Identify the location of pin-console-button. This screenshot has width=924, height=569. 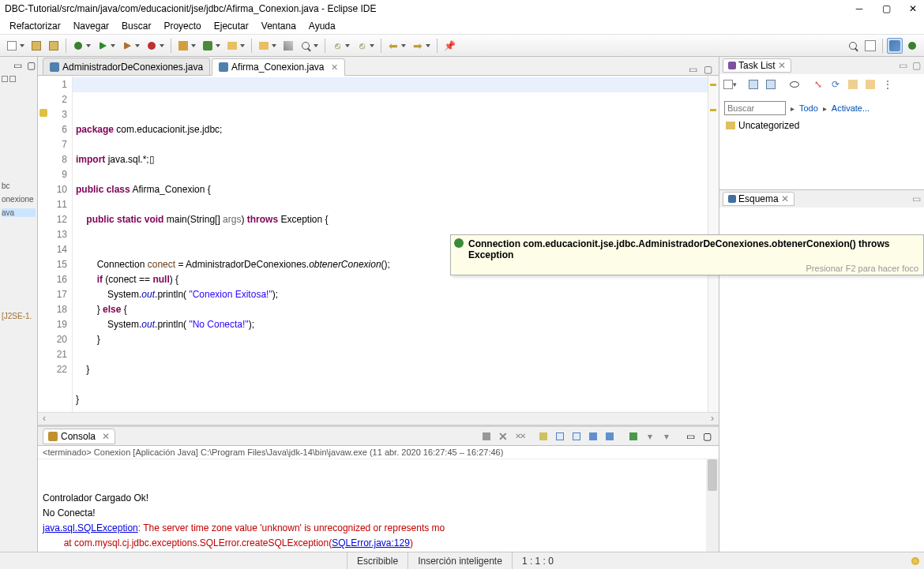
(633, 436).